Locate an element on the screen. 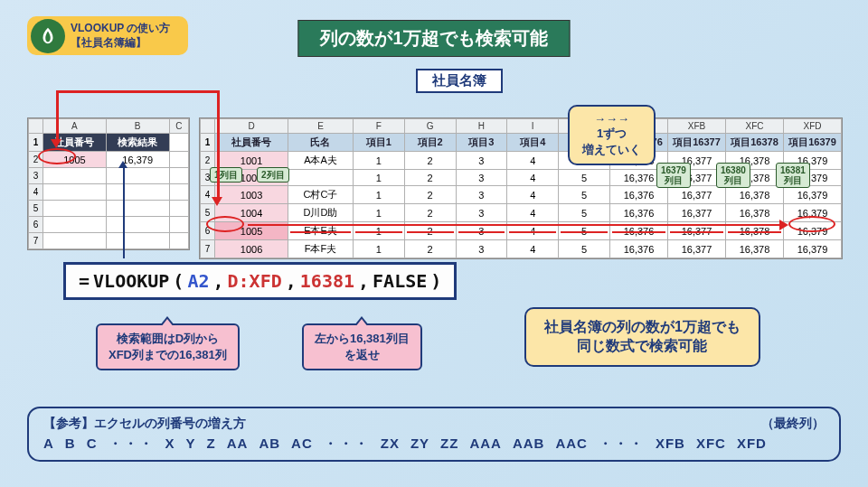  header-badge: VLOOKUP の使い方 【社員名簿編】 is located at coordinates (108, 36).